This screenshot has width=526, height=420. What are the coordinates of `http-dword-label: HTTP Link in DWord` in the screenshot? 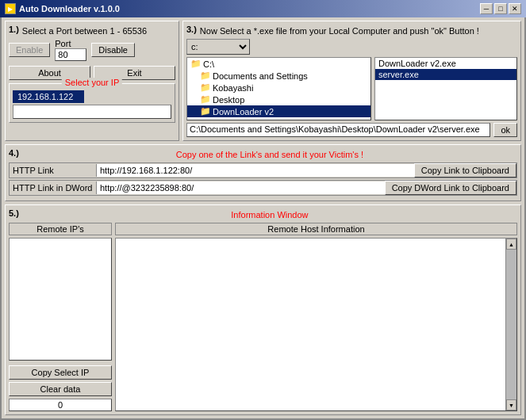 It's located at (53, 188).